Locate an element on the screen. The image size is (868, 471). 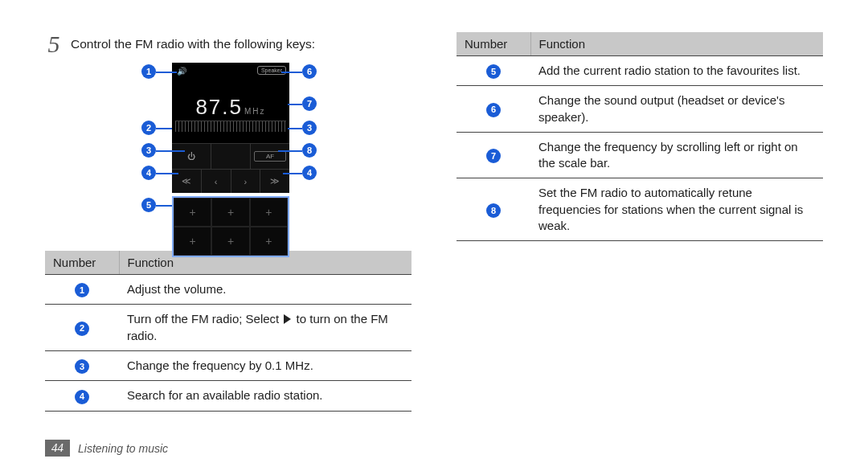
spacer is located at coordinates (231, 156).